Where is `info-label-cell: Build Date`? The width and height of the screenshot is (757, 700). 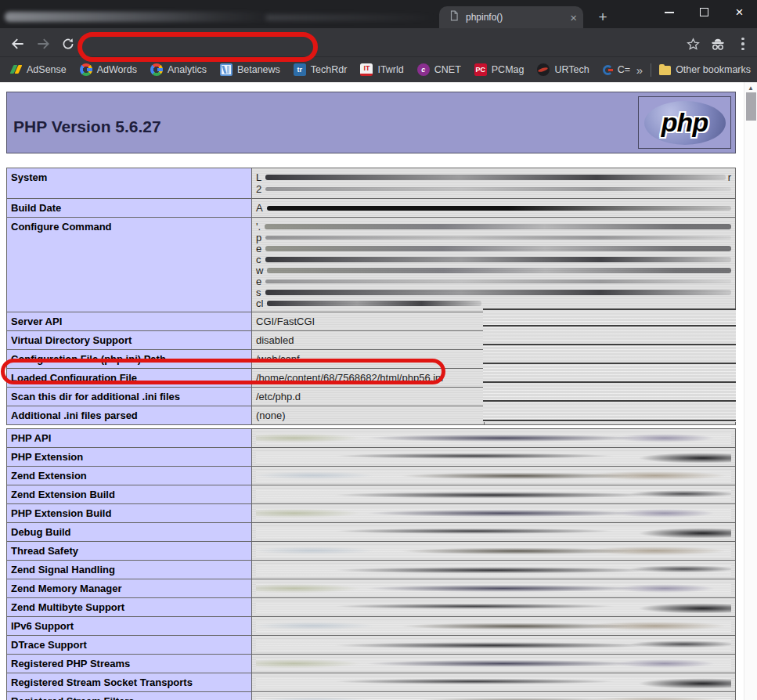
info-label-cell: Build Date is located at coordinates (130, 208).